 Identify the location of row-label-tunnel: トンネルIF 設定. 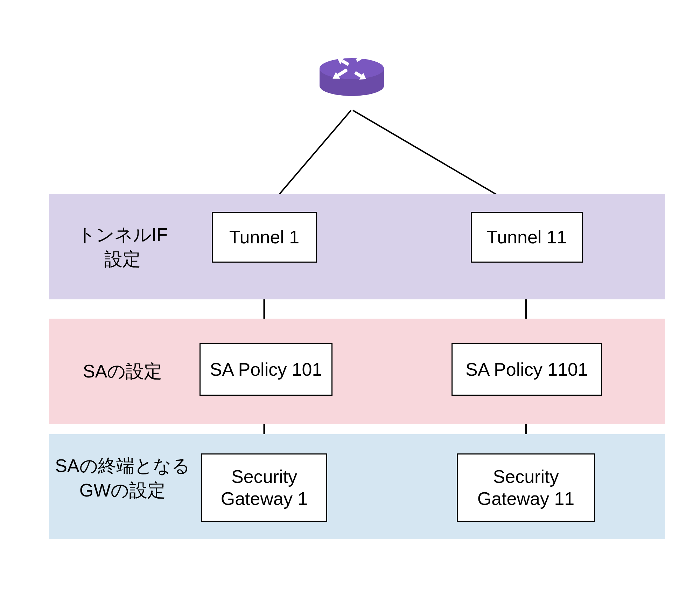
(122, 247).